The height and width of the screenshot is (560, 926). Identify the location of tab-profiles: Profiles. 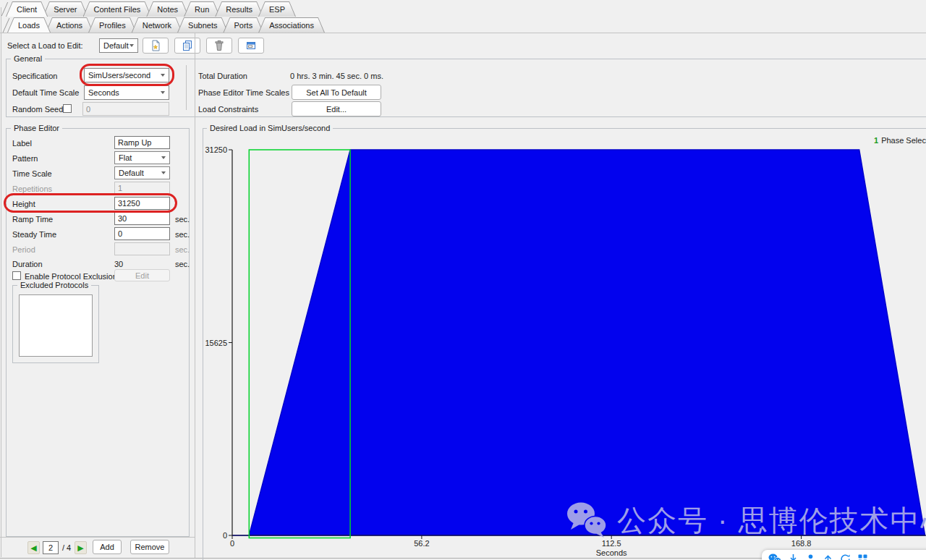
(113, 25).